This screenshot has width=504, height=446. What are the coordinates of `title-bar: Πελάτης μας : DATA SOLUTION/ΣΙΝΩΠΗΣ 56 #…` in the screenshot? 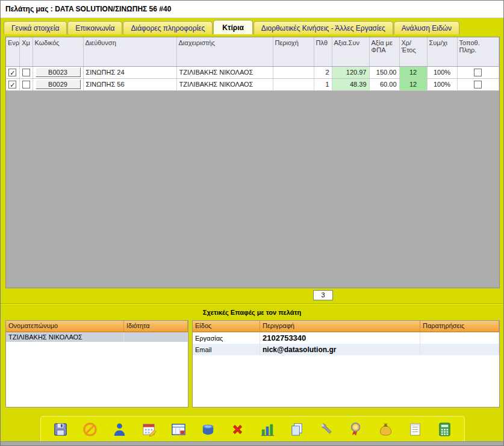 It's located at (252, 10).